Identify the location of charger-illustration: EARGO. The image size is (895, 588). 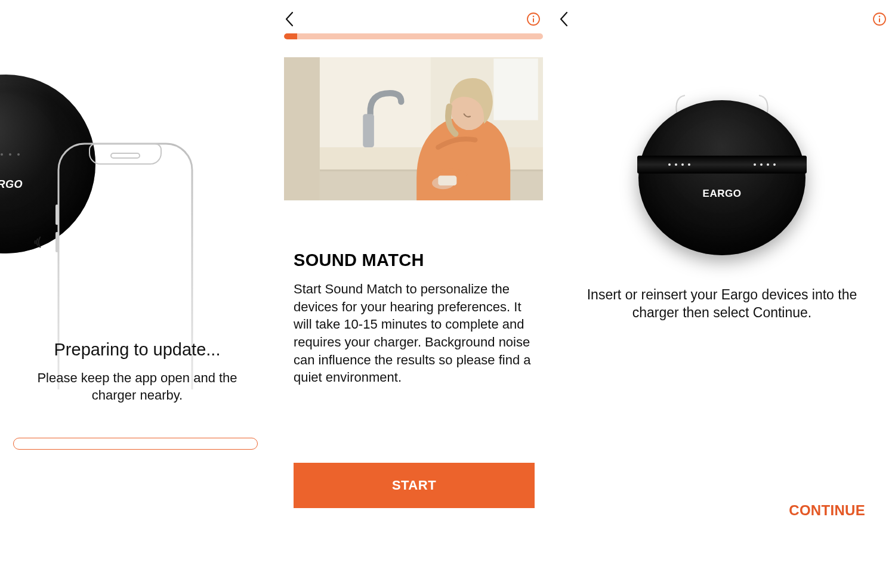
(722, 175).